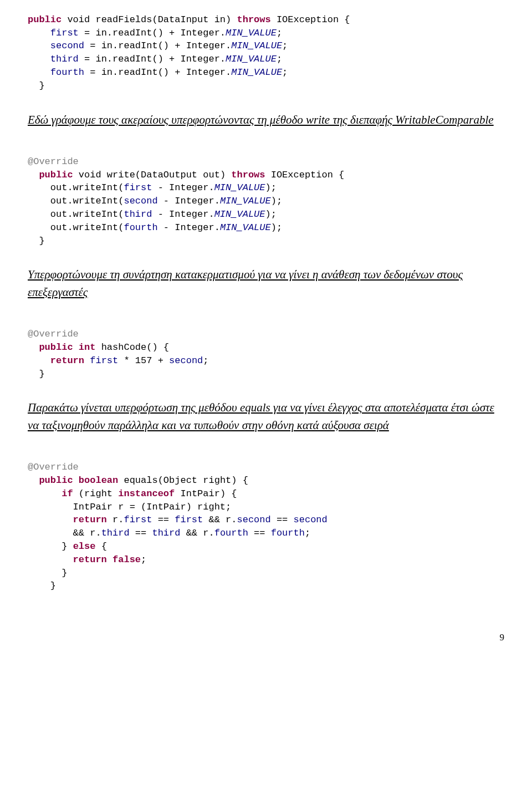 This screenshot has height=805, width=532. What do you see at coordinates (84, 547) in the screenshot?
I see `keyword: else` at bounding box center [84, 547].